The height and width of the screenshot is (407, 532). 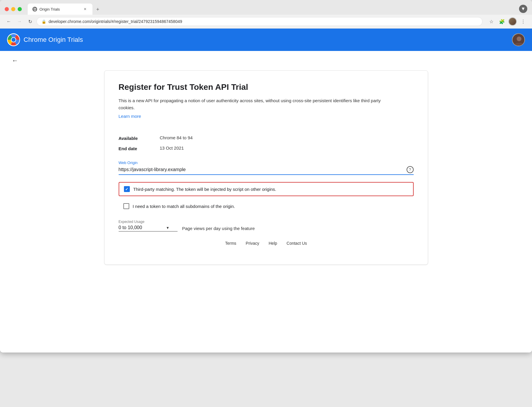 What do you see at coordinates (266, 228) in the screenshot?
I see `usage-row: 0 to 10,000 10,000 to 1,000,000 1,000,00…` at bounding box center [266, 228].